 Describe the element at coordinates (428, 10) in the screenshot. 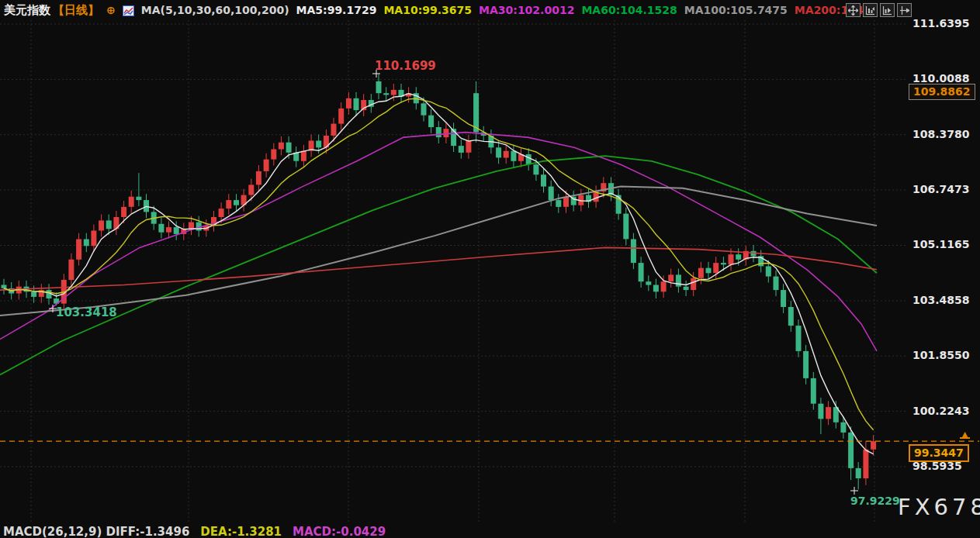

I see `legend-ma10: MA10:99.3675` at that location.